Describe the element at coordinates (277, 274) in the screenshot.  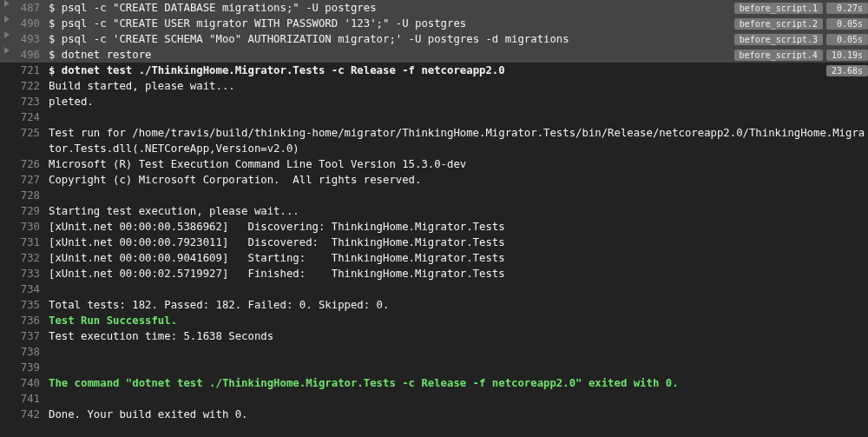
I see `log-text: [xUnit.net 00:00:02.5719927] Finished: T…` at that location.